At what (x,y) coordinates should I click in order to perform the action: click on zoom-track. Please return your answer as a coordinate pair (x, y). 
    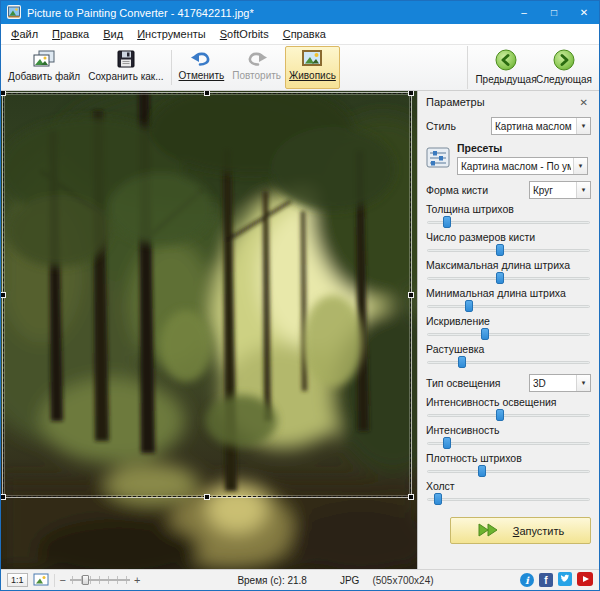
    Looking at the image, I should click on (100, 580).